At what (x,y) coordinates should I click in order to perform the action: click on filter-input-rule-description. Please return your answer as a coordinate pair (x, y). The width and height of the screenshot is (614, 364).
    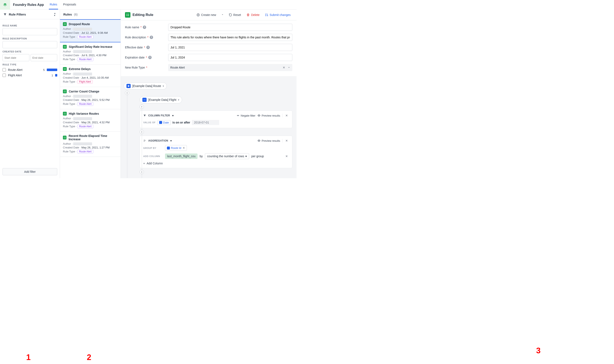
    Looking at the image, I should click on (30, 45).